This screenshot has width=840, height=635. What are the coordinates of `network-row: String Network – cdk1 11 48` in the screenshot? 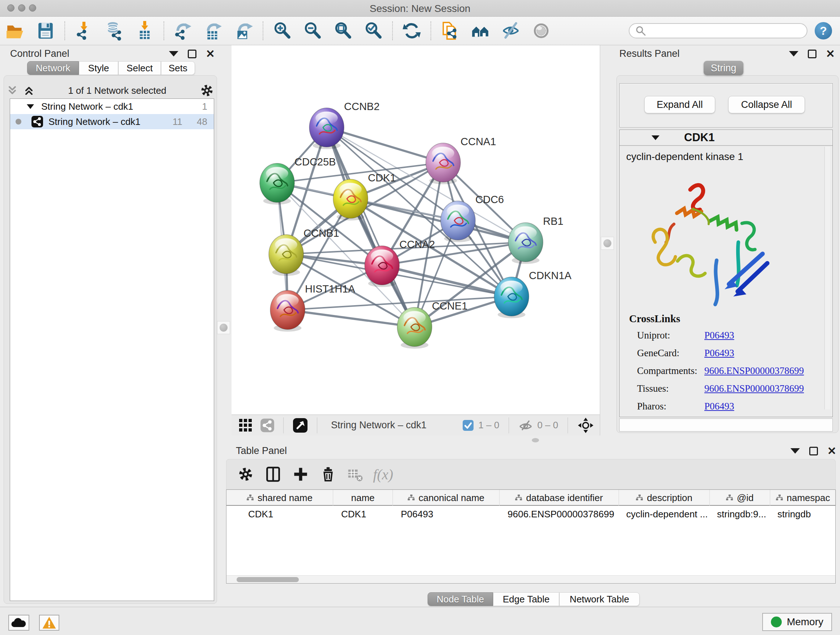 It's located at (112, 122).